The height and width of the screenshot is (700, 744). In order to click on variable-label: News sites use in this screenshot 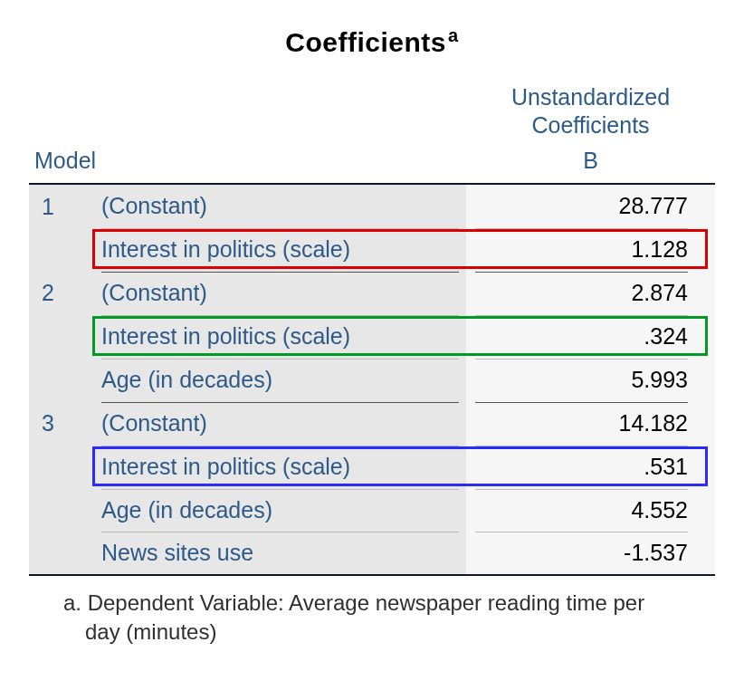, I will do `click(279, 553)`.